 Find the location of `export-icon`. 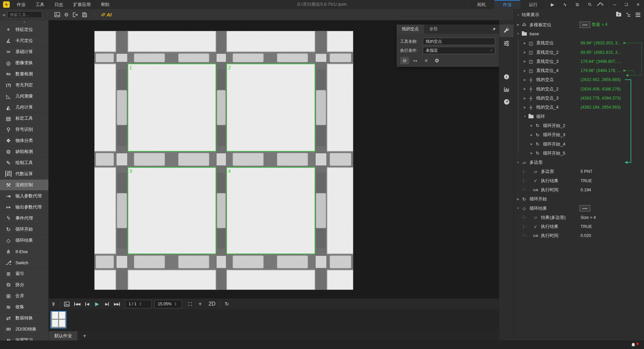

export-icon is located at coordinates (75, 15).